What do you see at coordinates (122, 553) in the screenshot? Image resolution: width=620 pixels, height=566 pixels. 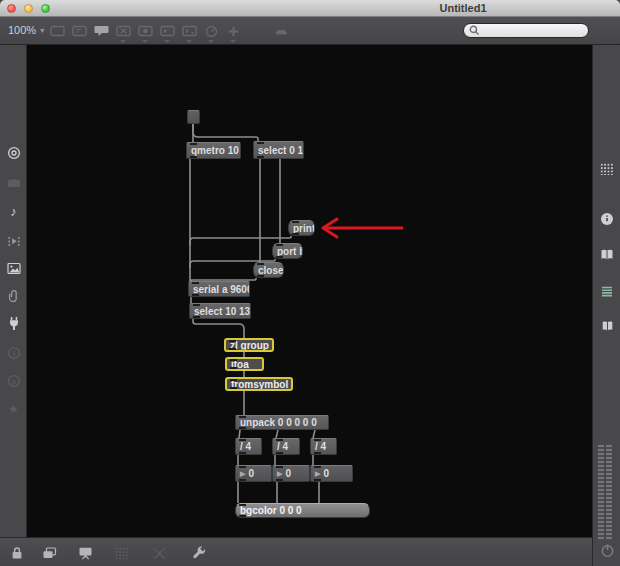 I see `grid-icon` at bounding box center [122, 553].